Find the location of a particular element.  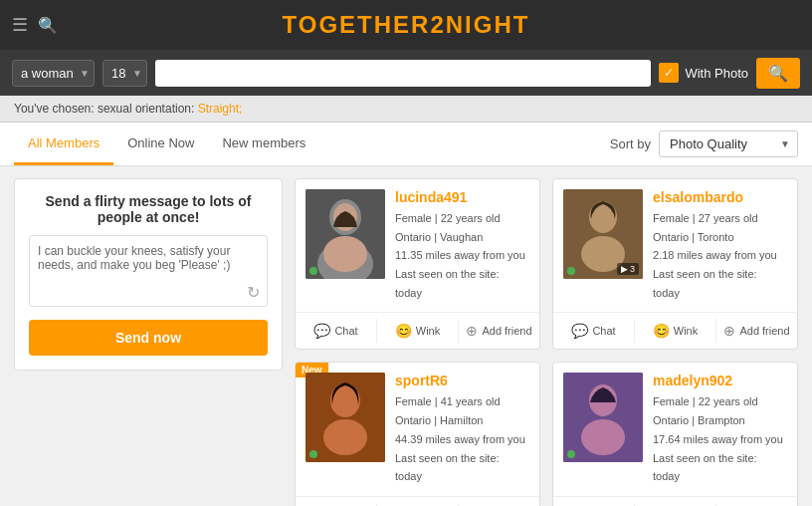

send-message-title: Send a flirty message to lots of people … is located at coordinates (148, 209).